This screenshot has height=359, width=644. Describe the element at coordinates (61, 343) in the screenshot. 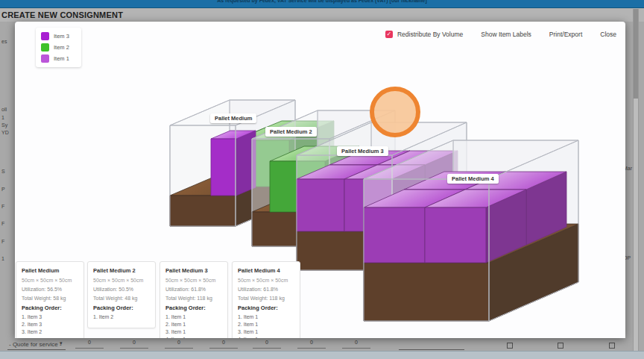

I see `chevron-down-icon: ▾` at that location.